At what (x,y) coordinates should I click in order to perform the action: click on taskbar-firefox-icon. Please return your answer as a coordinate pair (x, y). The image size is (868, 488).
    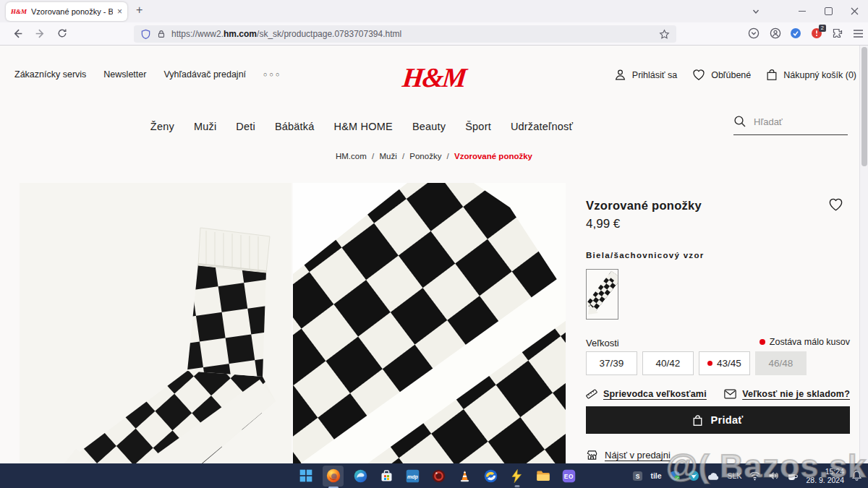
    Looking at the image, I should click on (333, 476).